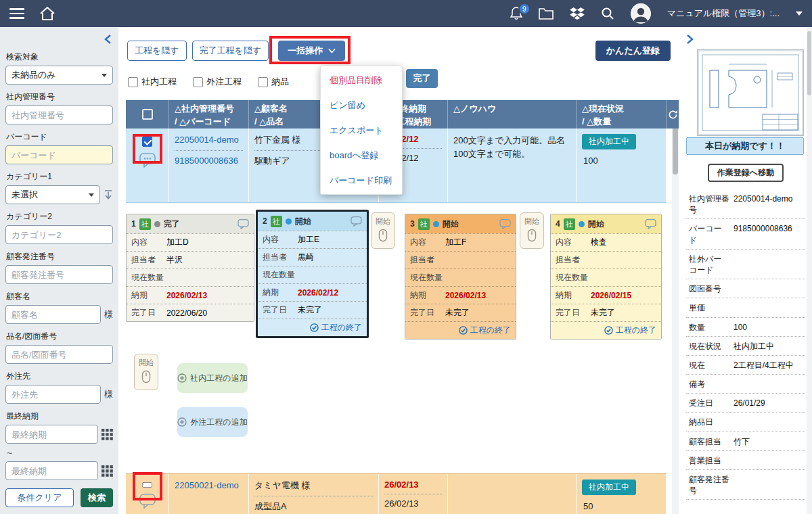 This screenshot has height=514, width=812. I want to click on notifications-bell-icon: 9, so click(516, 14).